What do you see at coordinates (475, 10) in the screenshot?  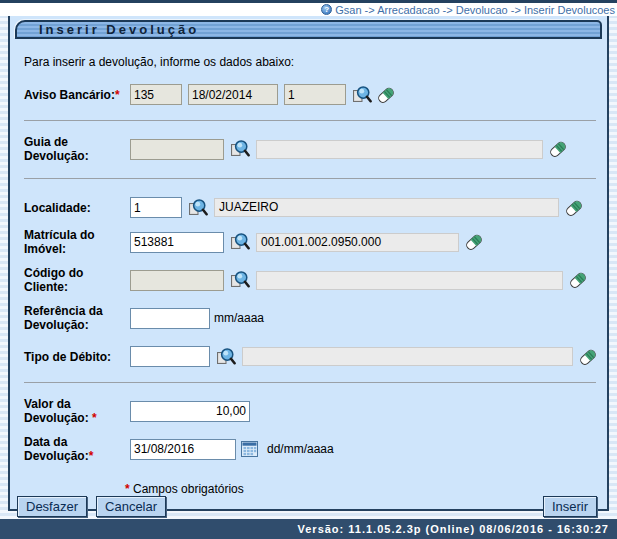 I see `breadcrumb: Gsan -> Arrecadacao -> Devolucao -> Inse…` at bounding box center [475, 10].